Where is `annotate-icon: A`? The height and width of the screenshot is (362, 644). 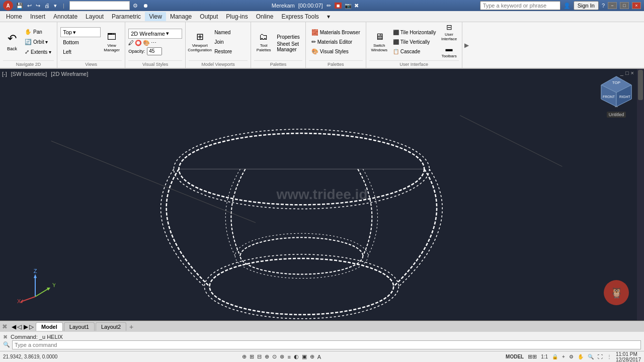
annotate-icon: A is located at coordinates (319, 357).